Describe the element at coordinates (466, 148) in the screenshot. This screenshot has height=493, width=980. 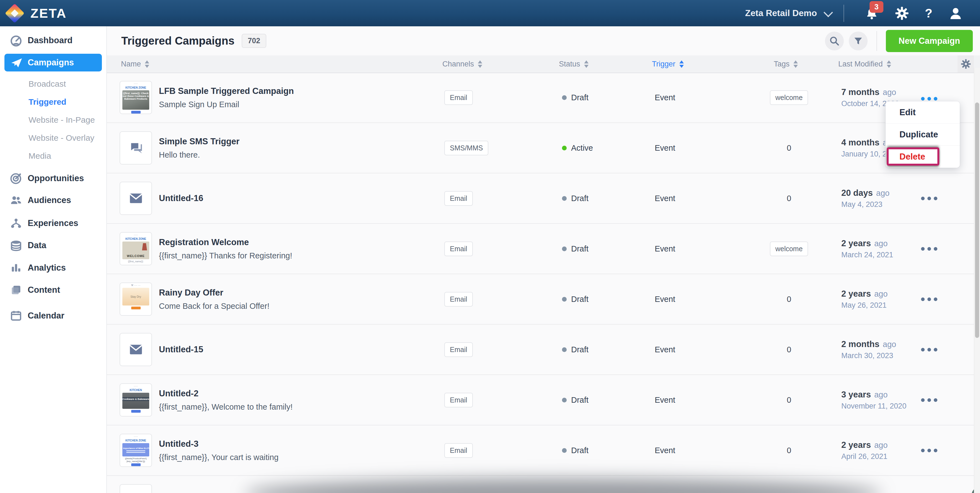
I see `channel-badge: SMS/MMS` at that location.